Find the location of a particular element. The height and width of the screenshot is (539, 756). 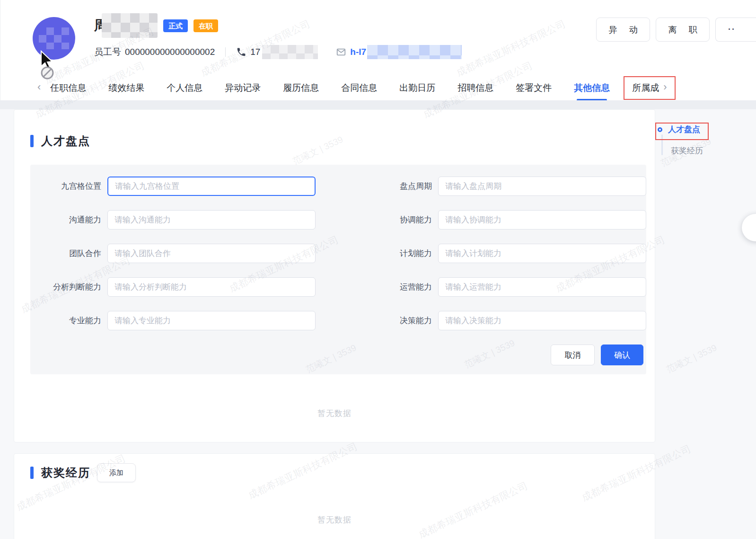

form-row: 团队合作 计划能力 is located at coordinates (338, 254).